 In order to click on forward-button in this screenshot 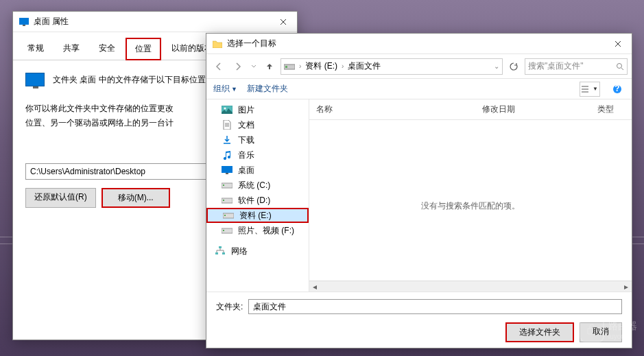, I will do `click(238, 67)`.